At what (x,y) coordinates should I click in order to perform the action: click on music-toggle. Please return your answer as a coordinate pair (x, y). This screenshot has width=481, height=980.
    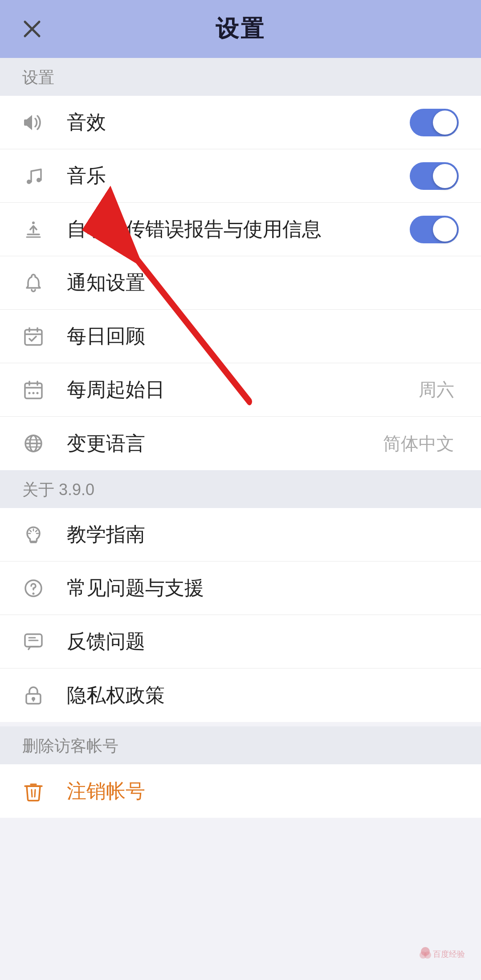
    Looking at the image, I should click on (434, 176).